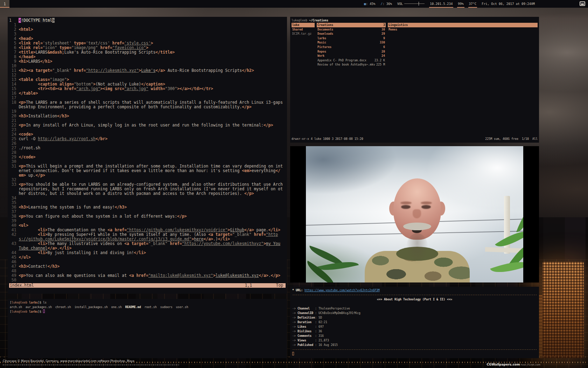 The height and width of the screenshot is (368, 588). Describe the element at coordinates (293, 354) in the screenshot. I see `terminal-cursor` at that location.